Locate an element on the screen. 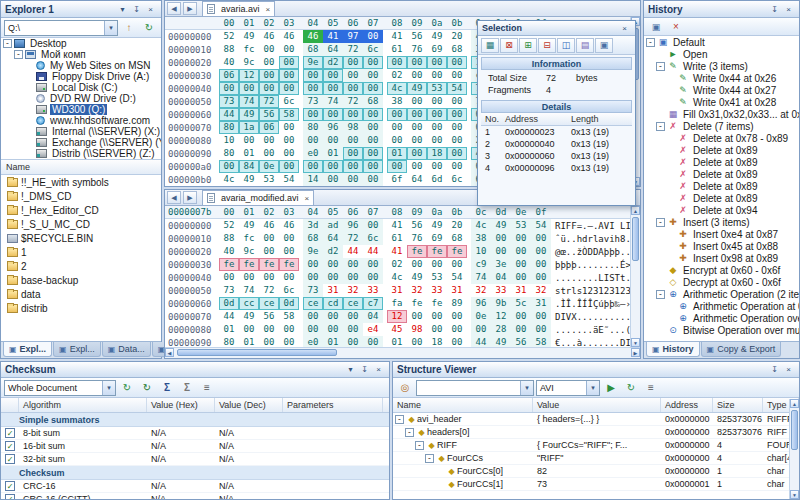 The image size is (800, 500). checkbox: ✓ is located at coordinates (10, 433).